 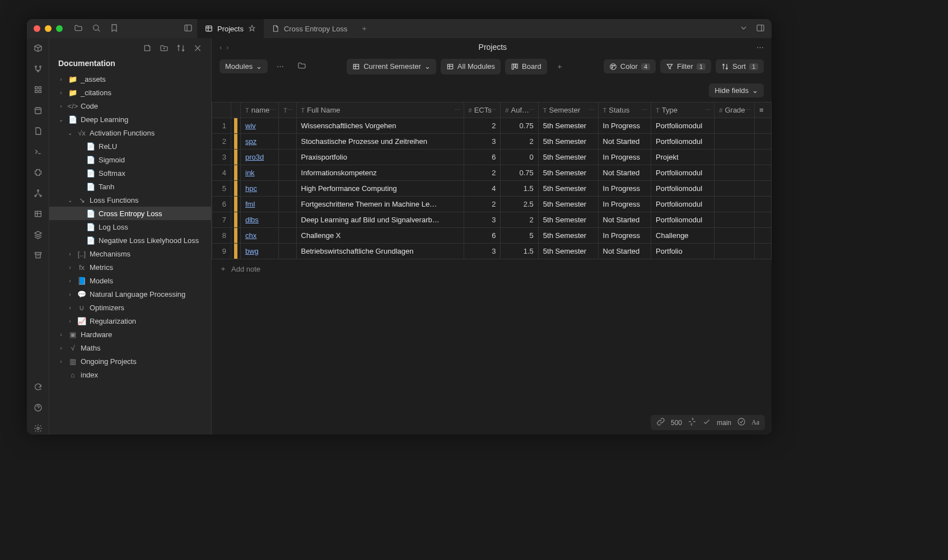 What do you see at coordinates (198, 49) in the screenshot?
I see `collapse-all-icon` at bounding box center [198, 49].